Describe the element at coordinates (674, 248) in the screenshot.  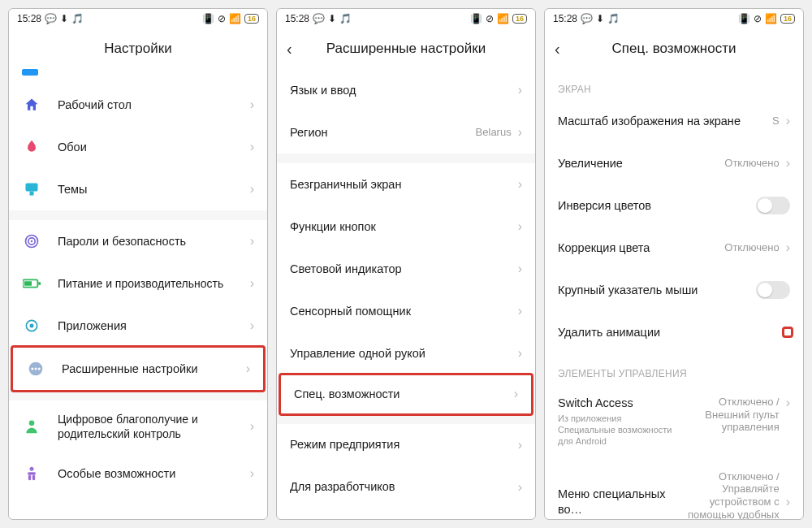
I see `row-color-correction: Коррекция цвета Отключено ›` at that location.